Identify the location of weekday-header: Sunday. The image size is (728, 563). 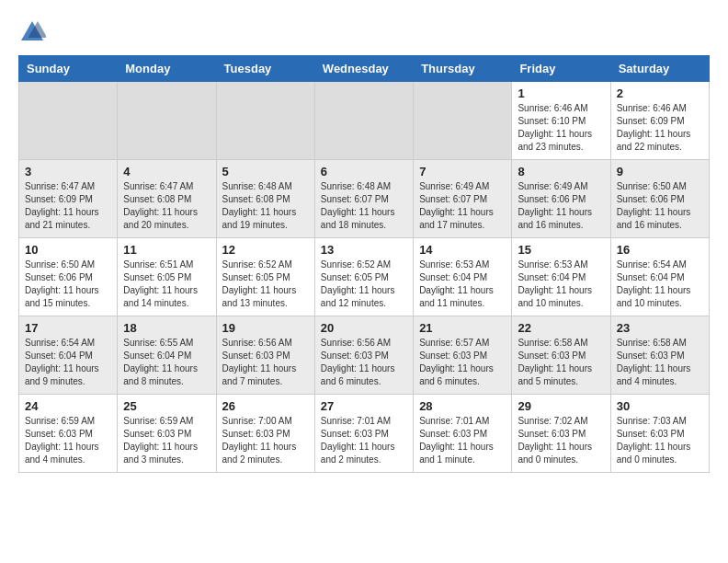
(68, 69).